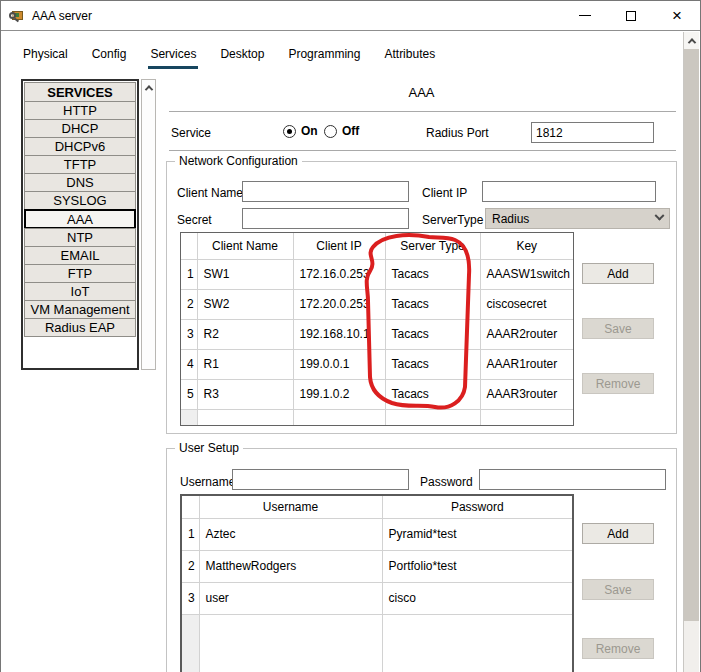 The width and height of the screenshot is (701, 672). Describe the element at coordinates (245, 364) in the screenshot. I see `cell-client-name: R1` at that location.